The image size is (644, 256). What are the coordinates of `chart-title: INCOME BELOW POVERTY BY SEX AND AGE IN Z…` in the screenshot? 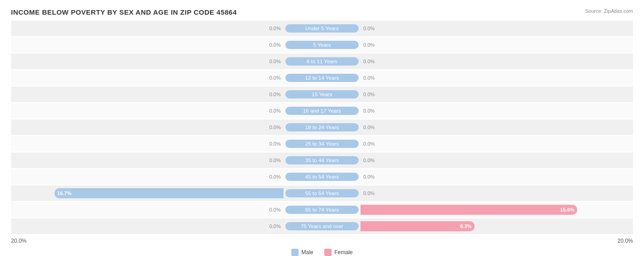 It's located at (322, 12).